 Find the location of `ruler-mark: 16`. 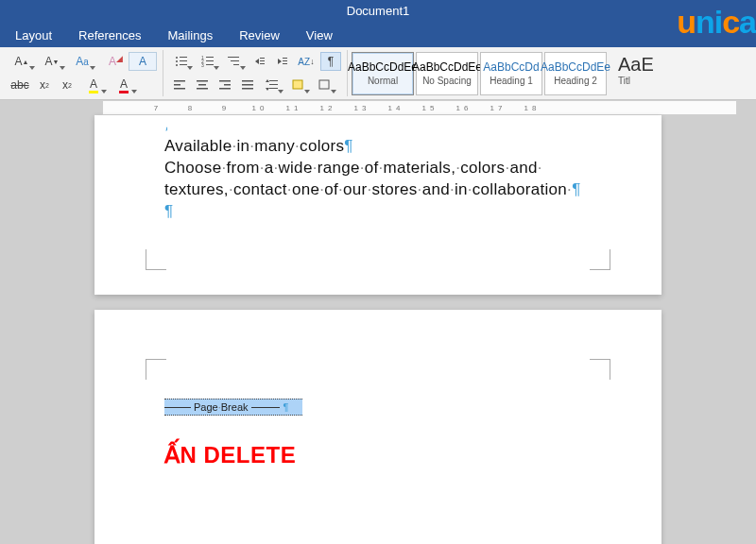

ruler-mark: 16 is located at coordinates (464, 108).